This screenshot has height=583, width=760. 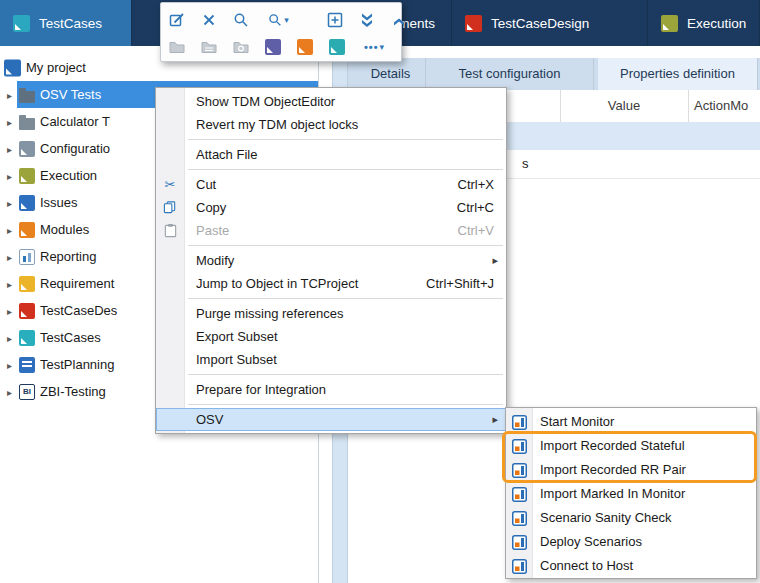 What do you see at coordinates (331, 420) in the screenshot?
I see `menu-item-osv: OSV ▸` at bounding box center [331, 420].